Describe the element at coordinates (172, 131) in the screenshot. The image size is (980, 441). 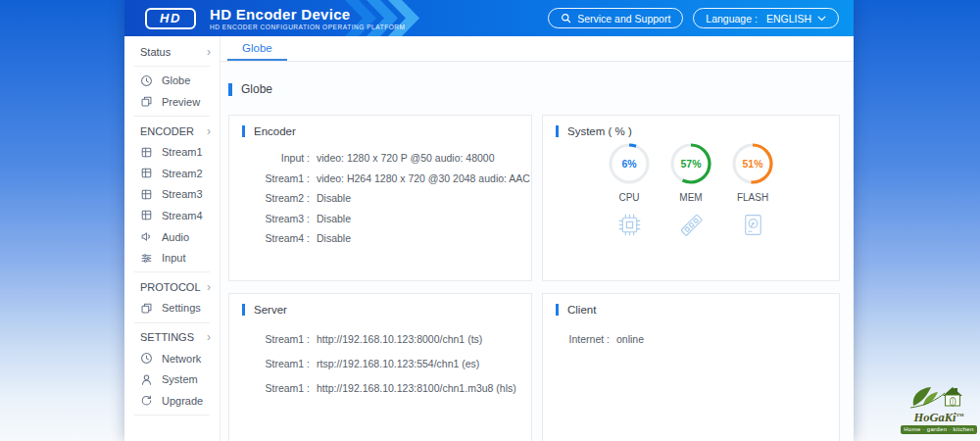
I see `sidebar-section-encoder: ENCODER ›` at that location.